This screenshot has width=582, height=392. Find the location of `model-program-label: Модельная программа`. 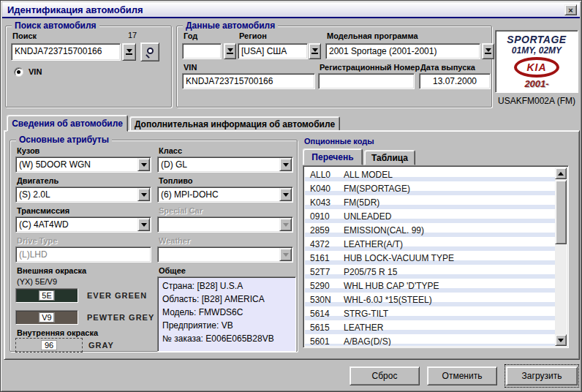

model-program-label: Модельная программа is located at coordinates (373, 36).